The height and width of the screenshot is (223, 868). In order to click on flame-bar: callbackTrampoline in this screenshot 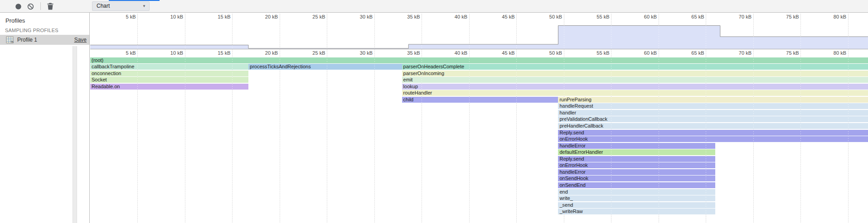, I will do `click(170, 67)`.